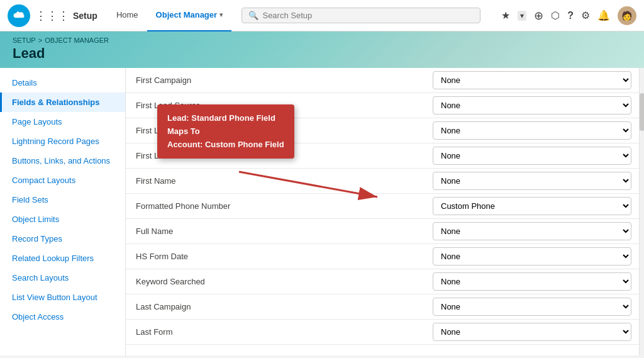  What do you see at coordinates (532, 181) in the screenshot?
I see `field-select-first-name: None` at bounding box center [532, 181].